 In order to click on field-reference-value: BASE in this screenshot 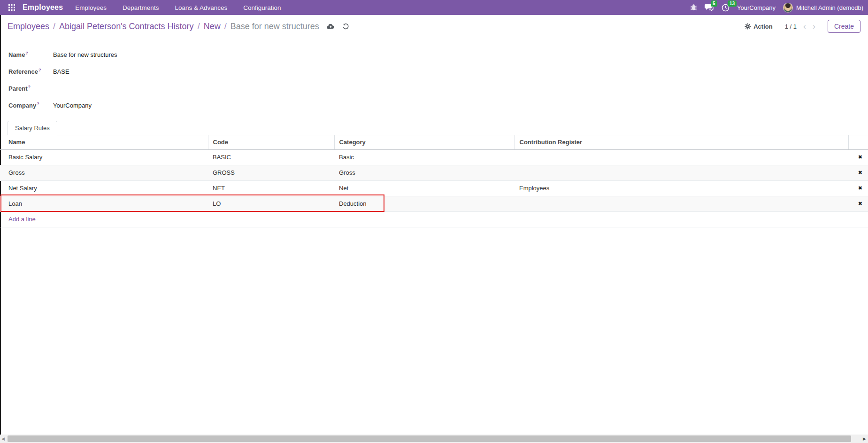, I will do `click(61, 71)`.